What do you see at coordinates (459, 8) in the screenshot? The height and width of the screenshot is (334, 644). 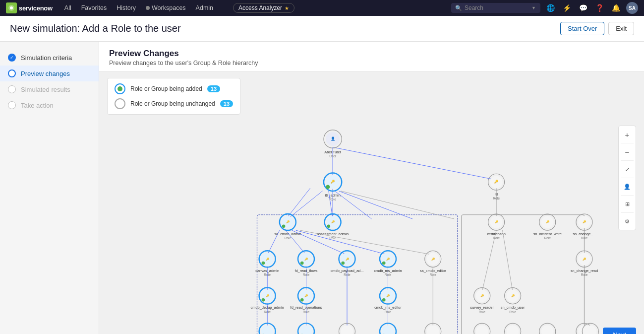 I see `search-icon: 🔍` at bounding box center [459, 8].